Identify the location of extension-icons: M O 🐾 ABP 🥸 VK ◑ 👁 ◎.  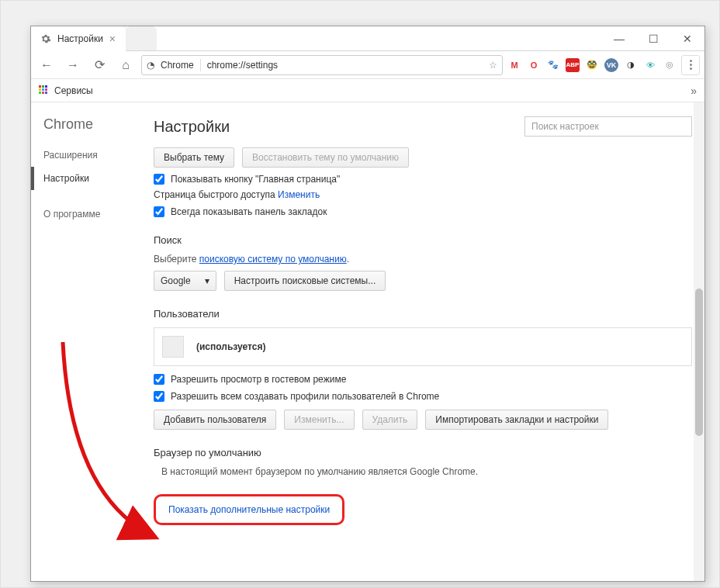
(592, 65).